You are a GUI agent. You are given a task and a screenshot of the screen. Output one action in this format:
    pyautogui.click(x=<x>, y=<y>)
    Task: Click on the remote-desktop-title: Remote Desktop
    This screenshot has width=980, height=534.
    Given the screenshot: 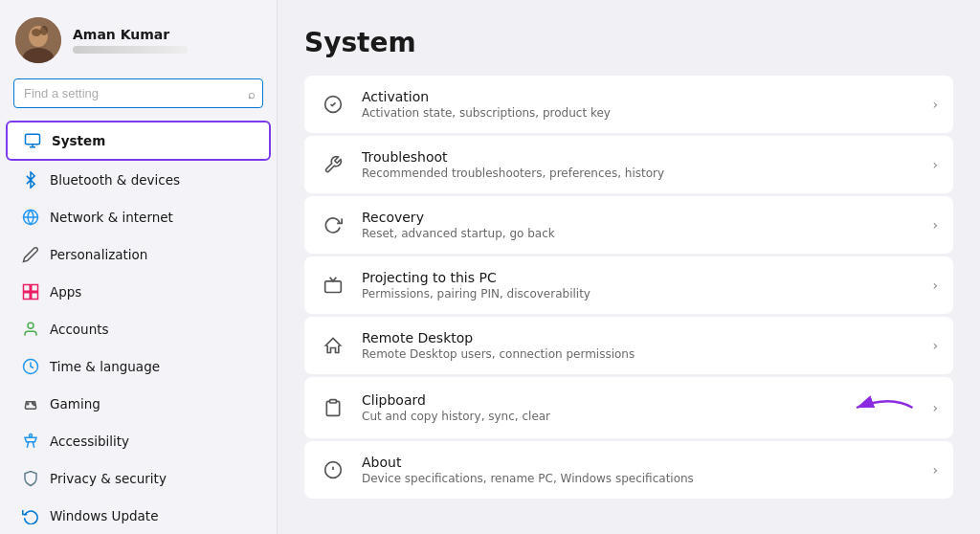 What is the action you would take?
    pyautogui.click(x=639, y=338)
    